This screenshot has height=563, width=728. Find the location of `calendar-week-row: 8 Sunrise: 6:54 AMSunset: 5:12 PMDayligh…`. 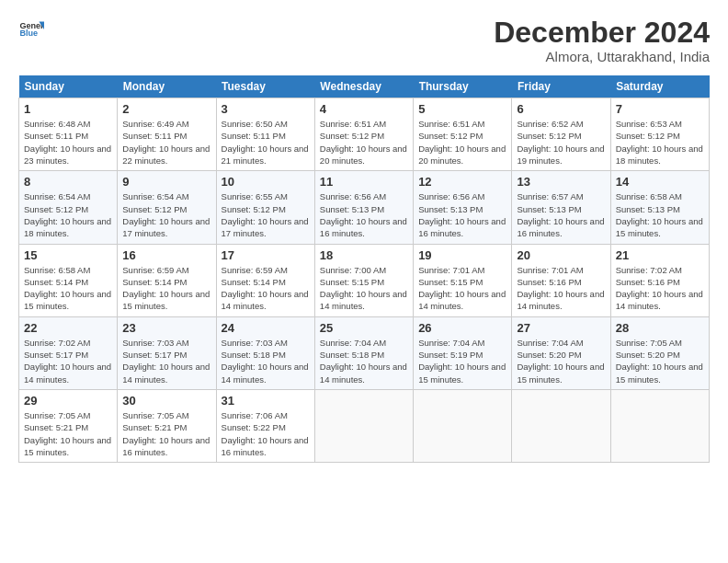

calendar-week-row: 8 Sunrise: 6:54 AMSunset: 5:12 PMDayligh… is located at coordinates (364, 208).